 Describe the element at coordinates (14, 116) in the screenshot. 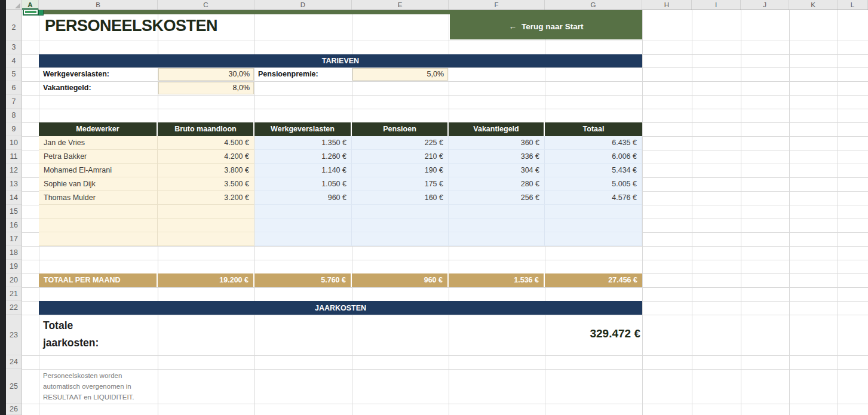

I see `row-header-8: 8` at that location.